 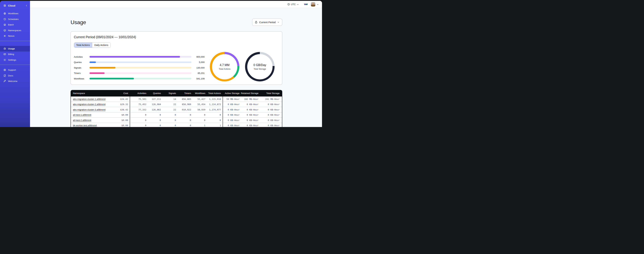 I want to click on cell-activities: 75,501, so click(x=139, y=99).